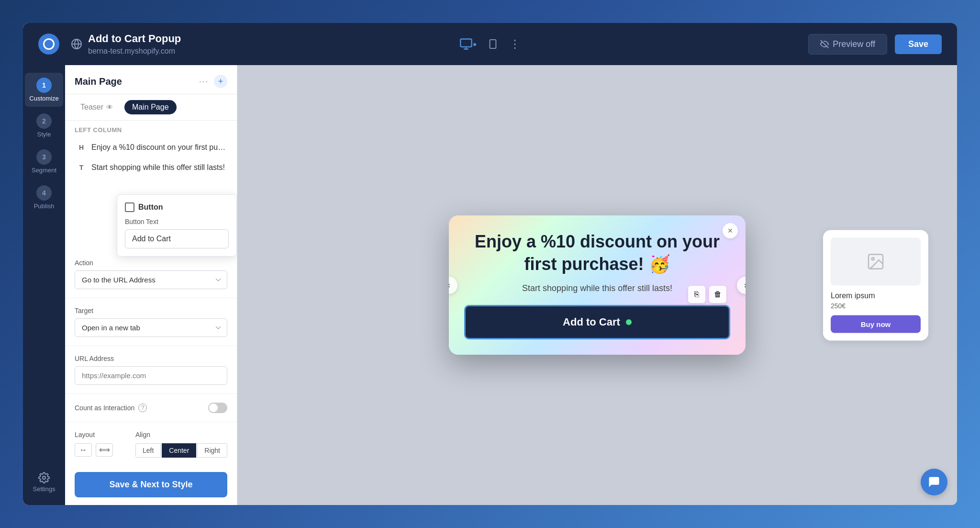  I want to click on step4-circle: 4, so click(44, 193).